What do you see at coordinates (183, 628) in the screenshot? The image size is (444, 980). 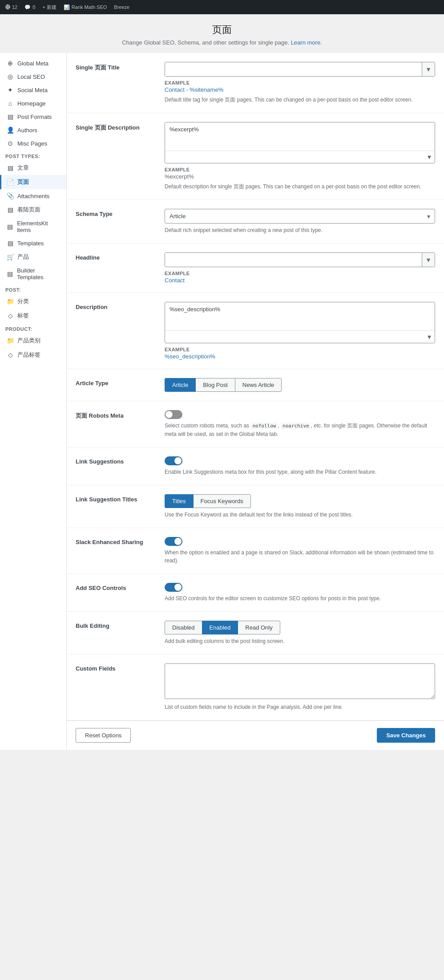 I see `bulk-editing-btn-disabled: Disabled` at bounding box center [183, 628].